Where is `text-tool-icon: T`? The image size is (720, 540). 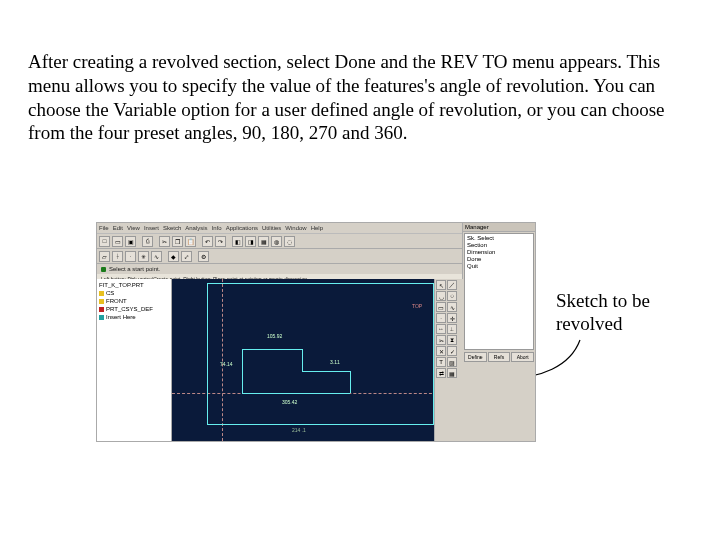 text-tool-icon: T is located at coordinates (441, 362).